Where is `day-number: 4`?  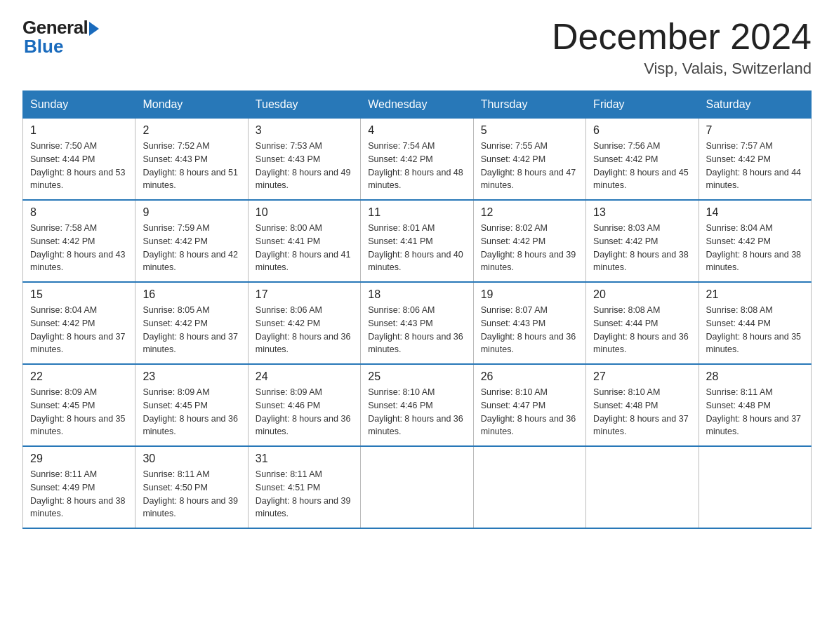 day-number: 4 is located at coordinates (417, 130).